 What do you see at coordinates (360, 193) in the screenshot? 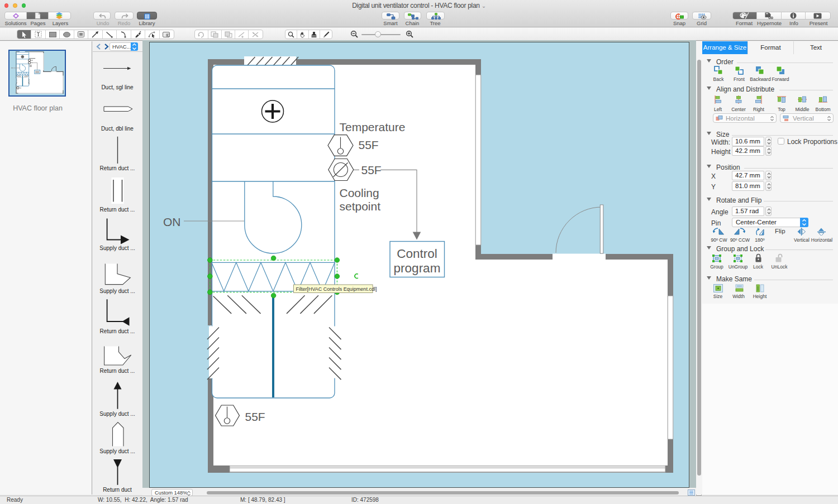
I see `svg-text: Cooling` at bounding box center [360, 193].